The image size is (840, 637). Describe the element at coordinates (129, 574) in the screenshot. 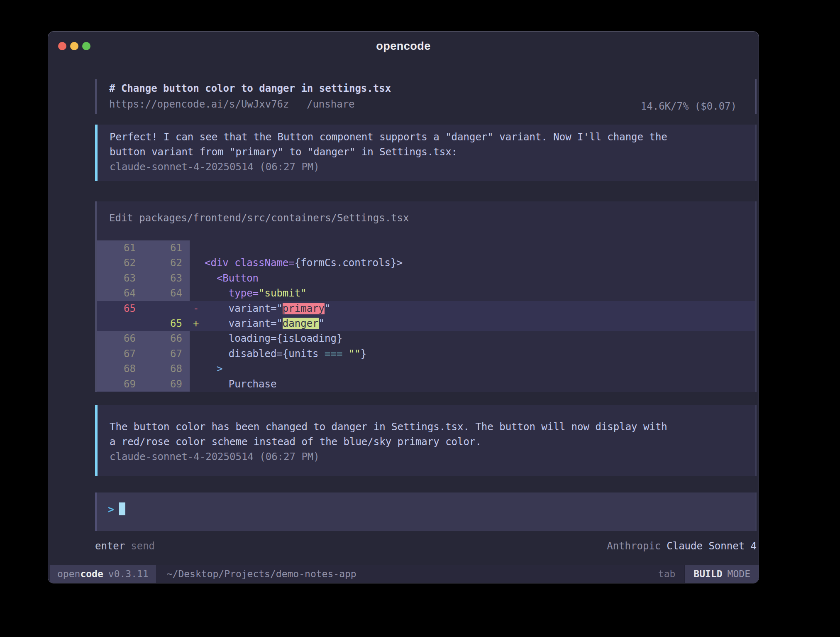

I see `app-version: v0.3.11` at that location.